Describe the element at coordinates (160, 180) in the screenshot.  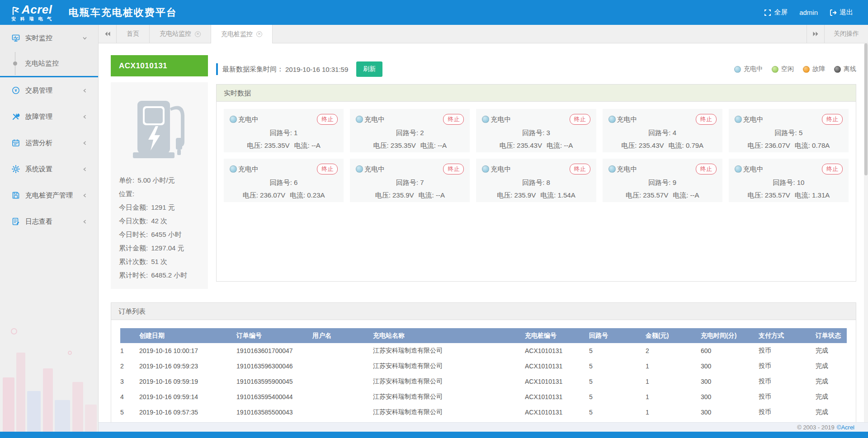
I see `stat-unit-price: 单价:5.00 小时/元` at that location.